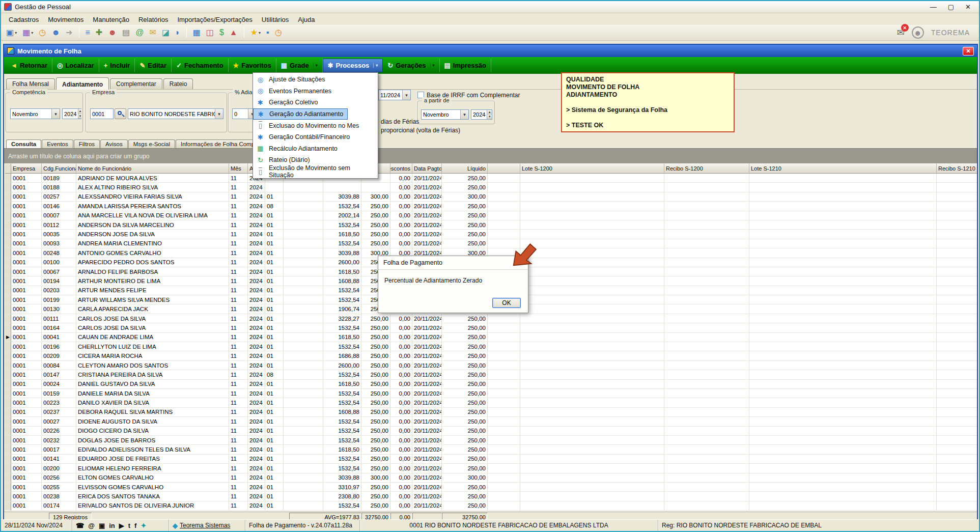  Describe the element at coordinates (491, 347) in the screenshot. I see `grid-row: 000100196CHERLLYTON LUIZ DE LIMA11202401…` at that location.